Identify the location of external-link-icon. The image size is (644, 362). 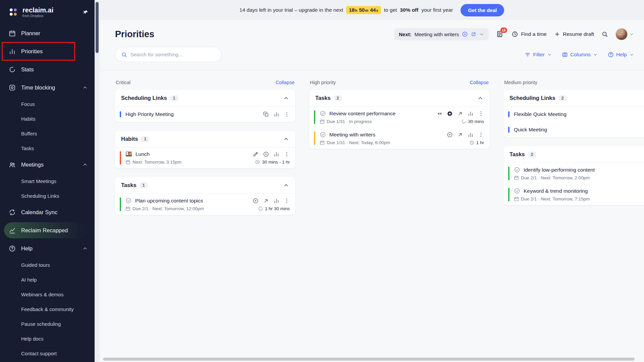
(474, 34).